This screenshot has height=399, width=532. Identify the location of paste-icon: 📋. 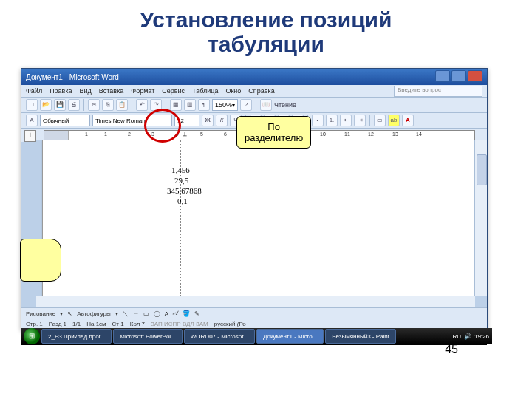
(122, 105).